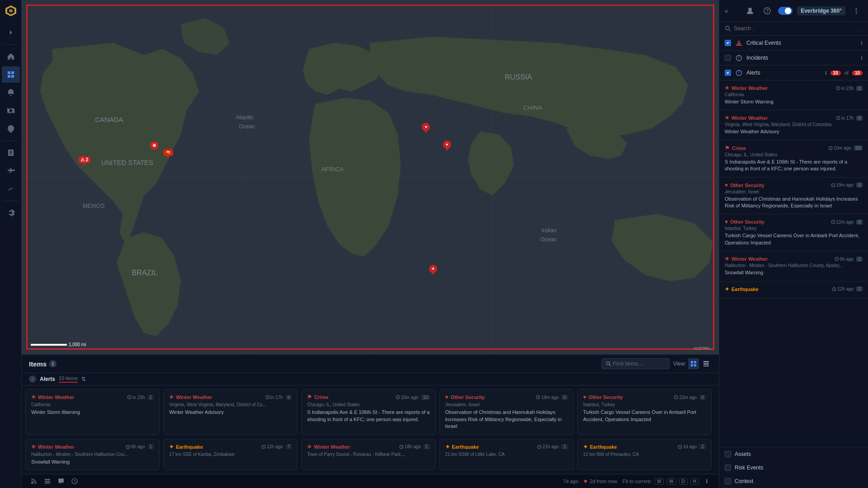 The width and height of the screenshot is (868, 488). Describe the element at coordinates (61, 481) in the screenshot. I see `panel-chat-icon` at that location.